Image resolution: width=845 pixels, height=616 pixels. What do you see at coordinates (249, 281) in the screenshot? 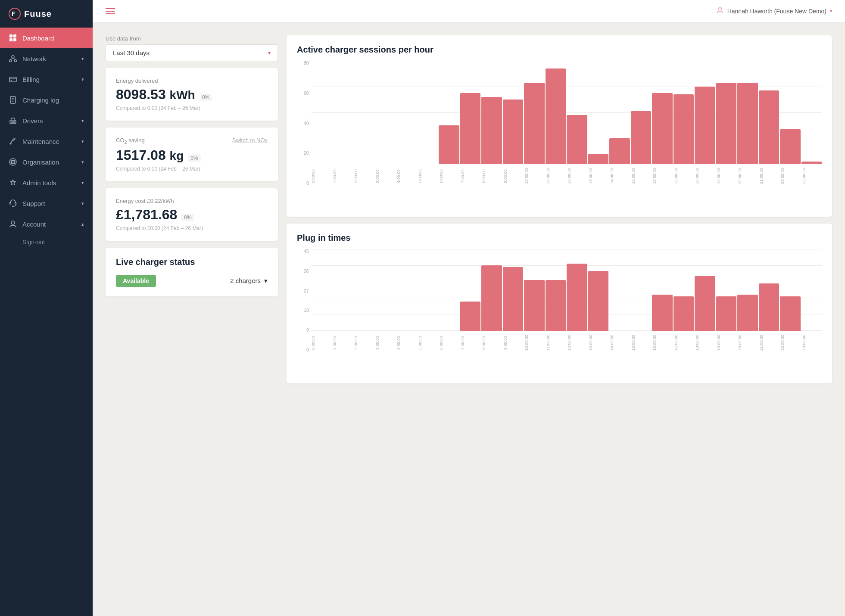
I see `chargers-dropdown: 2 chargers ▾` at bounding box center [249, 281].